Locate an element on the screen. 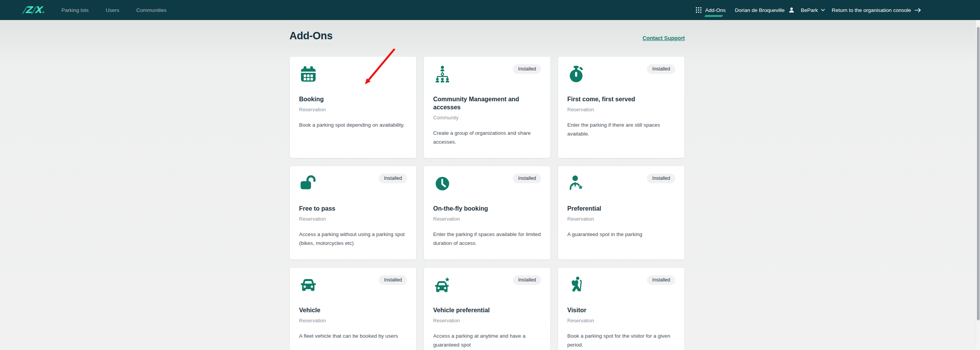 The height and width of the screenshot is (350, 980). addon-title: Vehicle is located at coordinates (353, 310).